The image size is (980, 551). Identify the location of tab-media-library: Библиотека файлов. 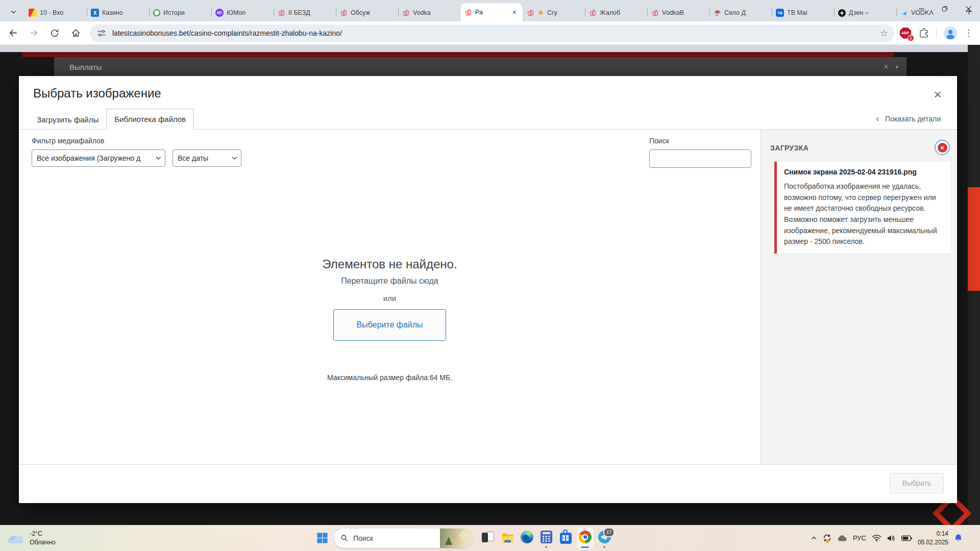
(150, 119).